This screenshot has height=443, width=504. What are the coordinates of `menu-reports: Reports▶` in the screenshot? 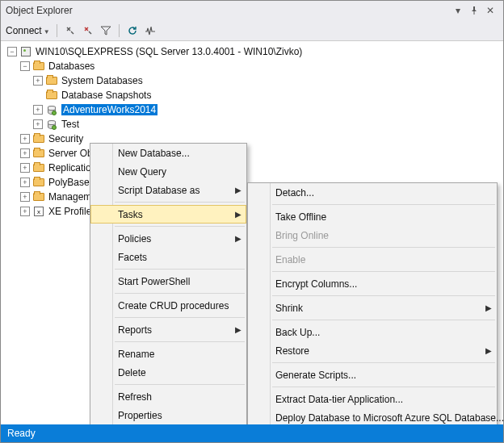 It's located at (168, 329).